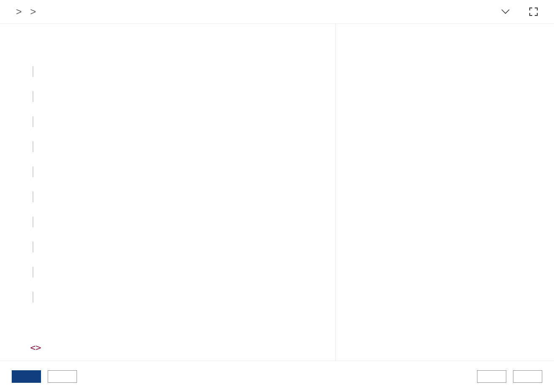 Image resolution: width=554 pixels, height=392 pixels. I want to click on page-header: > >, so click(277, 12).